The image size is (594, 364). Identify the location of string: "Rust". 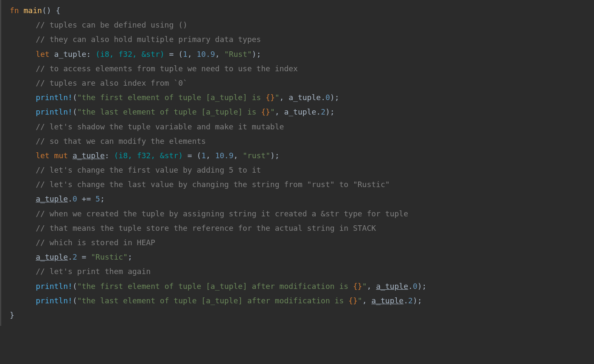
(238, 54).